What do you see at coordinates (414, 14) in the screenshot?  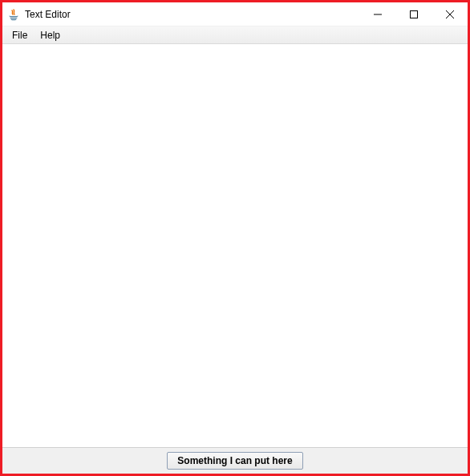 I see `maximize-icon` at bounding box center [414, 14].